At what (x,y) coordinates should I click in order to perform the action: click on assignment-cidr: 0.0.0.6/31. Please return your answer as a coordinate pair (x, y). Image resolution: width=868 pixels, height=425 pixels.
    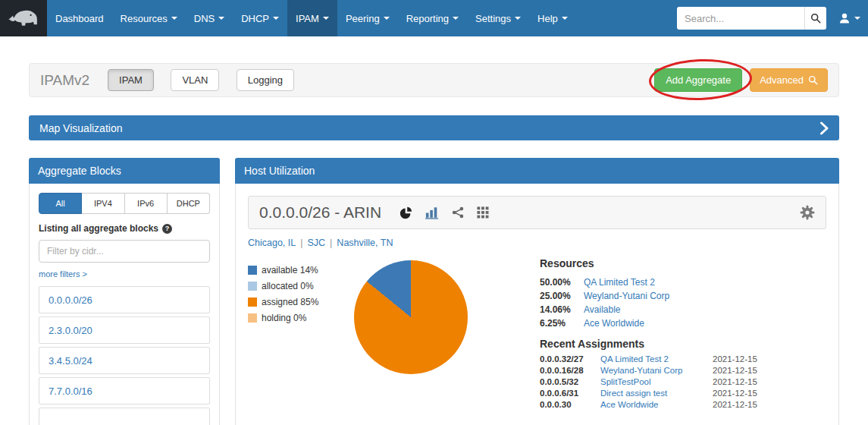
    Looking at the image, I should click on (568, 393).